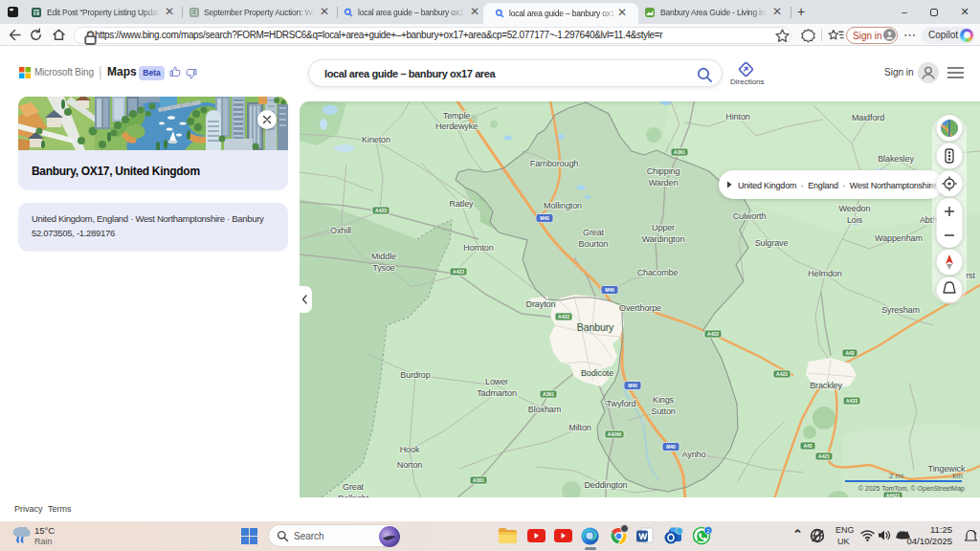 This screenshot has width=980, height=551. Describe the element at coordinates (970, 276) in the screenshot. I see `svg-text: rst` at that location.